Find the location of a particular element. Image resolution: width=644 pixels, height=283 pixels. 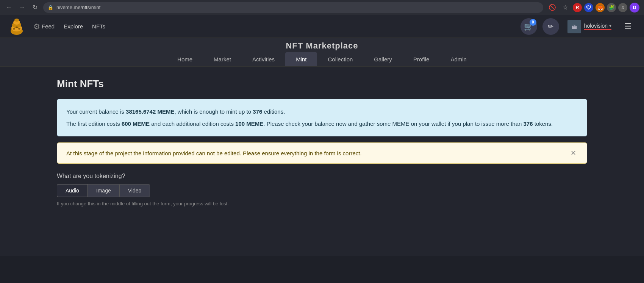

forward-button: → is located at coordinates (22, 8).